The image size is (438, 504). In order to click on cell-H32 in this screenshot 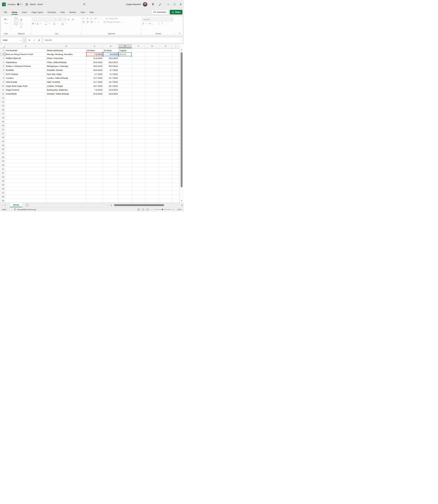, I will do `click(166, 173)`.